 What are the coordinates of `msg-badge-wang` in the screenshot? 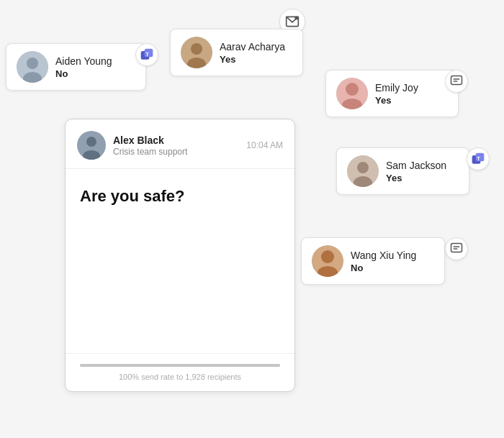 It's located at (456, 249).